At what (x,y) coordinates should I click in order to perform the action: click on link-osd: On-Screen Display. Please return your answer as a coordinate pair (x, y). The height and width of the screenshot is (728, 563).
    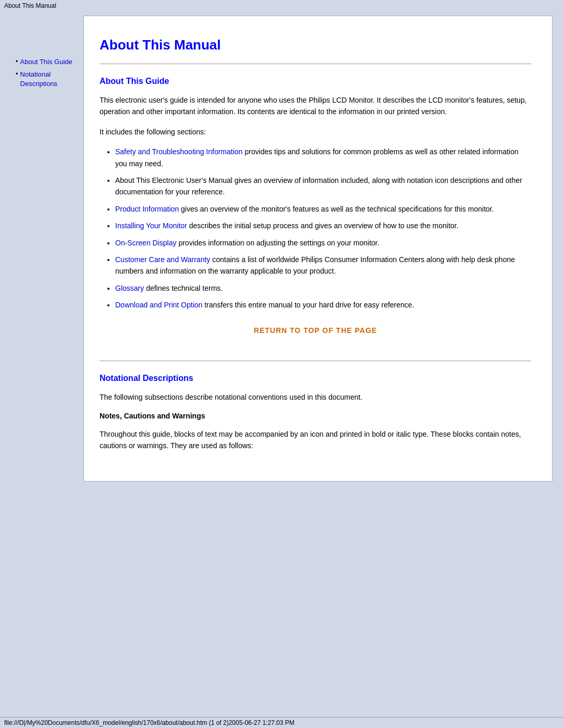
    Looking at the image, I should click on (146, 243).